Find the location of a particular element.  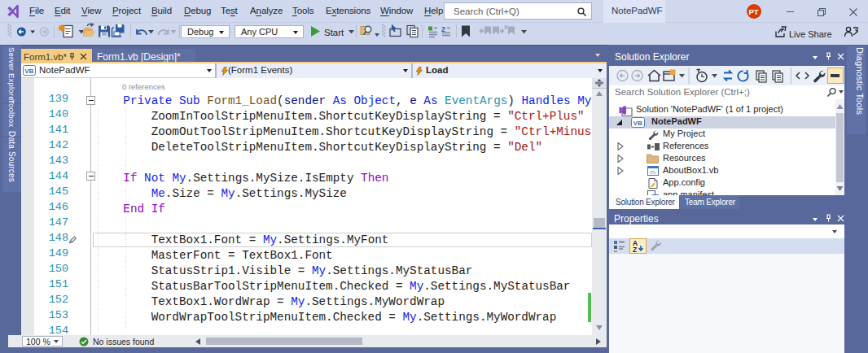

svg-text: Z is located at coordinates (635, 250).